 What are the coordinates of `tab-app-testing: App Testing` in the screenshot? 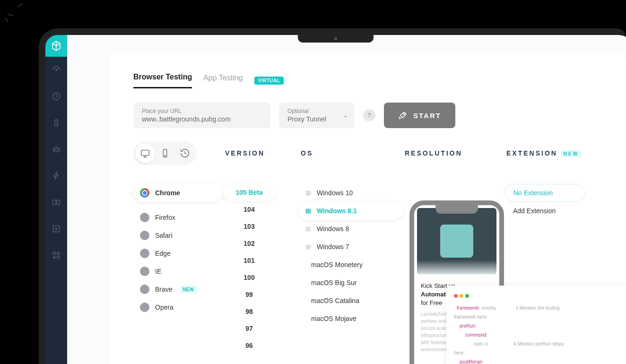 It's located at (223, 81).